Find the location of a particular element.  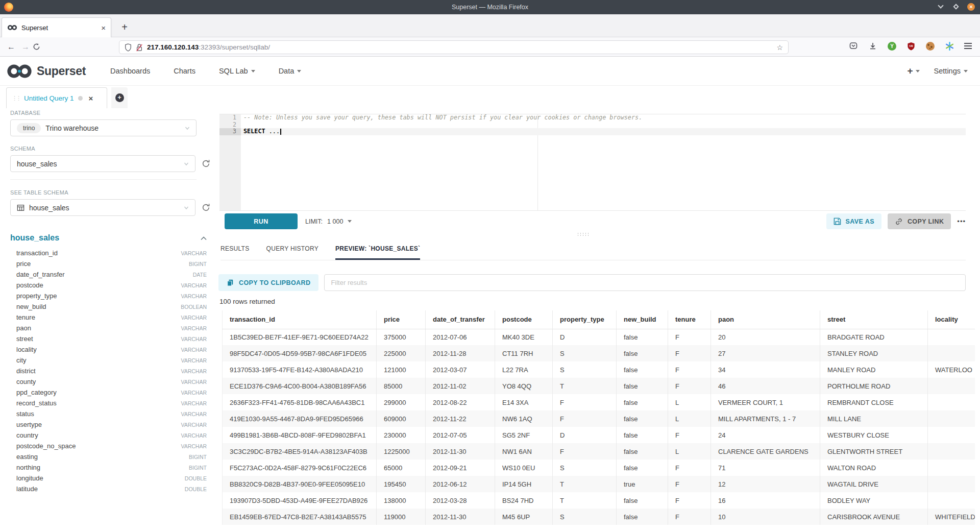

tab-results: RESULTS is located at coordinates (235, 252).